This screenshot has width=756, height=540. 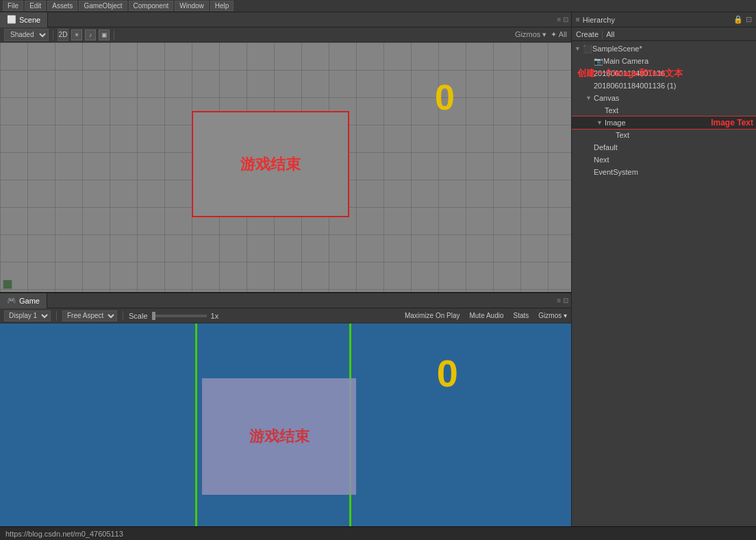 I want to click on game-tab-icon: 🎮, so click(x=12, y=300).